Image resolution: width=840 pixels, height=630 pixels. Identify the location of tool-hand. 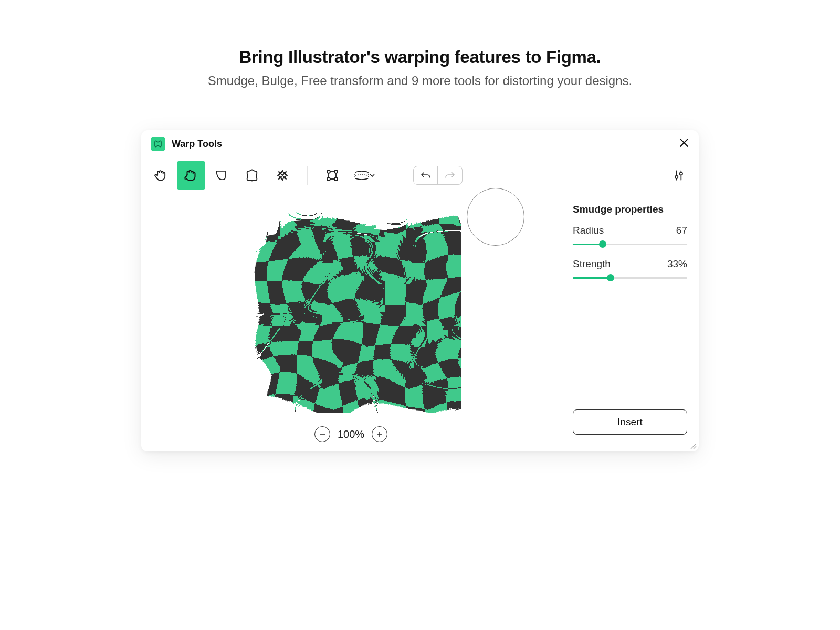
(161, 175).